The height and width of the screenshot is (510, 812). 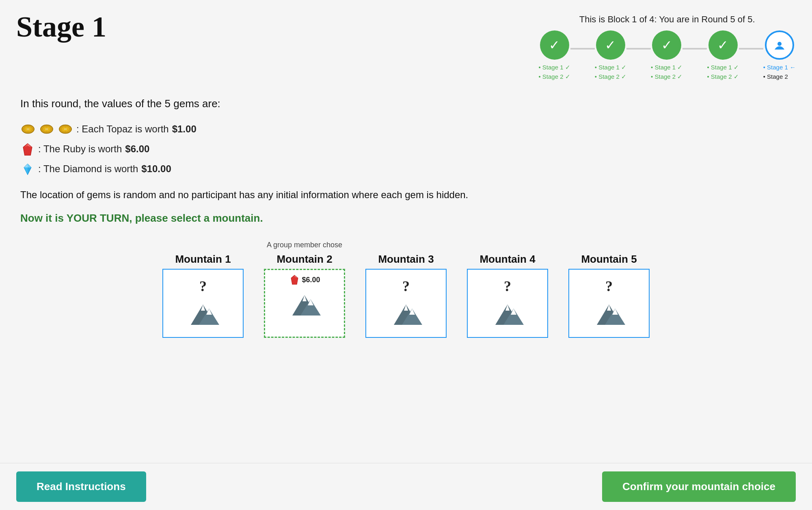 I want to click on progress-step-1: ✓ Stage 1 ✓ Stage 2 ✓, so click(x=554, y=56).